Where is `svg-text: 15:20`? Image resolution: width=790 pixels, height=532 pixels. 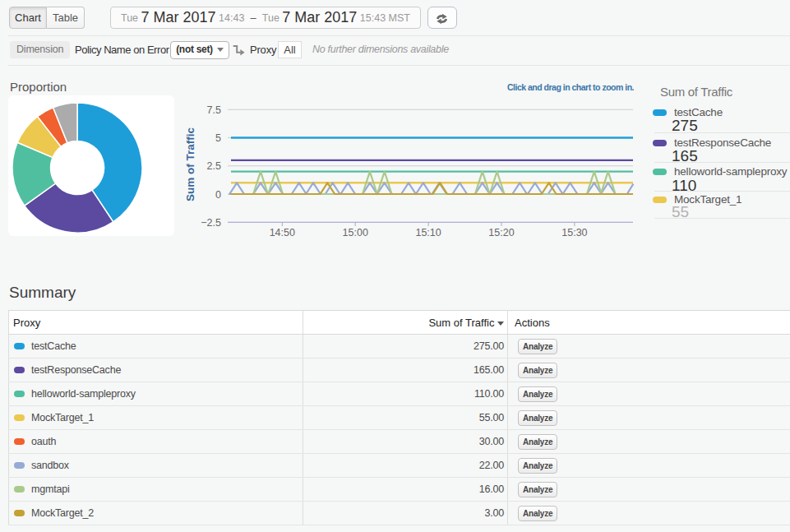 svg-text: 15:20 is located at coordinates (501, 233).